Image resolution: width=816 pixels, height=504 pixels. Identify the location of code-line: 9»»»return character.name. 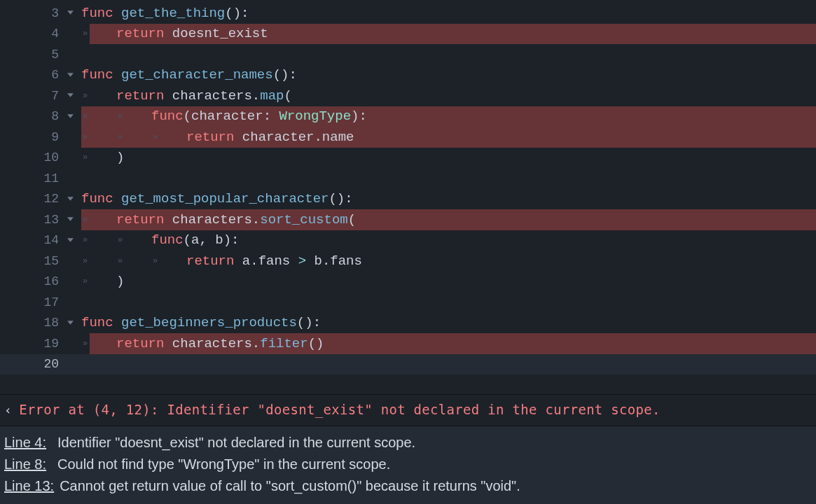
(408, 137).